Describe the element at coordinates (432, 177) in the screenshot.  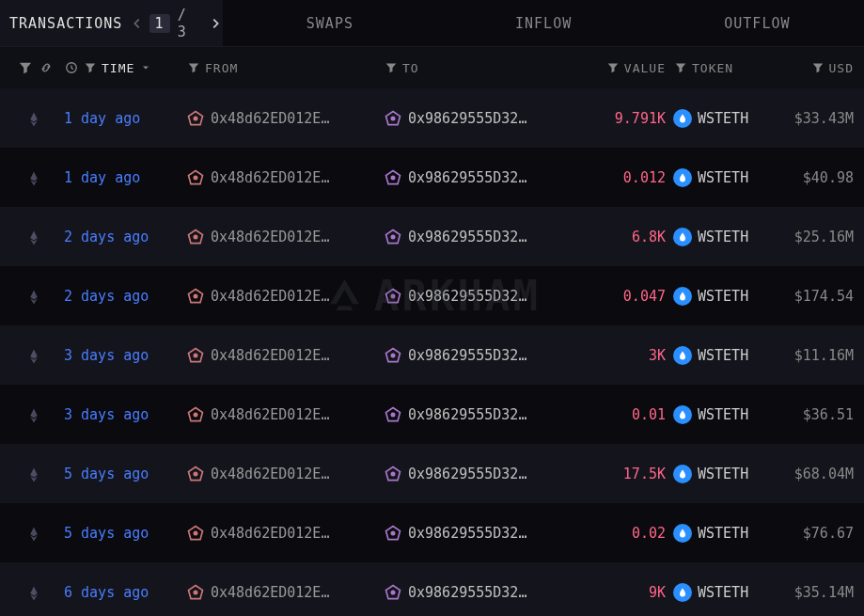
I see `table-row: 1 day ago0x48d62ED012E…0x98629555D32…0.0…` at that location.